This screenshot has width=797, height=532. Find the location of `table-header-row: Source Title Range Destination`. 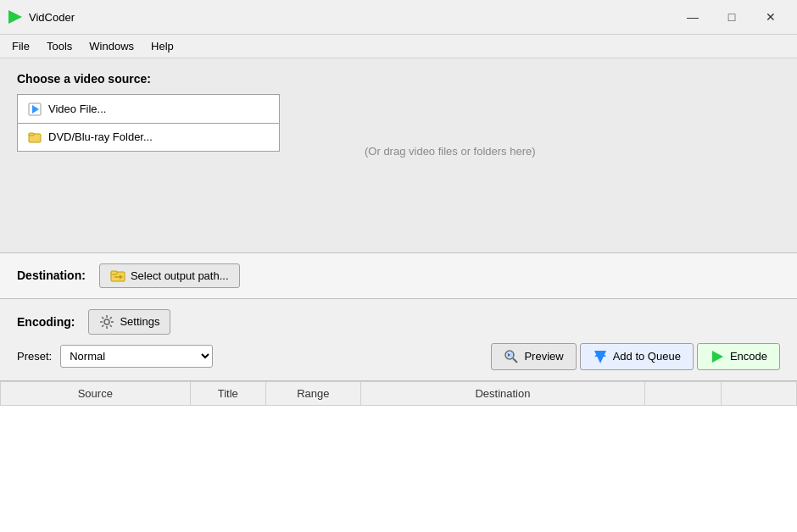

table-header-row: Source Title Range Destination is located at coordinates (398, 393).